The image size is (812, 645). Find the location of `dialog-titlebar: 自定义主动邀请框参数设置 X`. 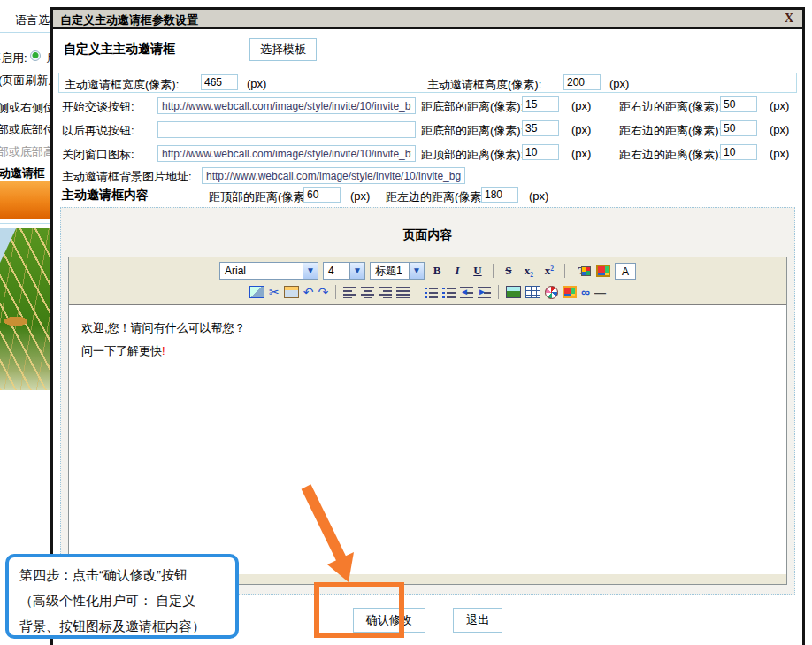

dialog-titlebar: 自定义主动邀请框参数设置 X is located at coordinates (428, 19).